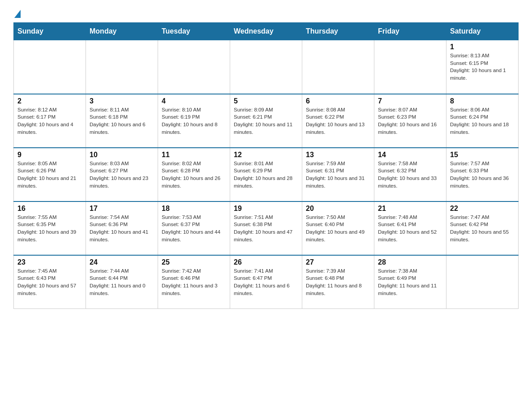 This screenshot has width=532, height=411. Describe the element at coordinates (266, 13) in the screenshot. I see `page-header` at that location.